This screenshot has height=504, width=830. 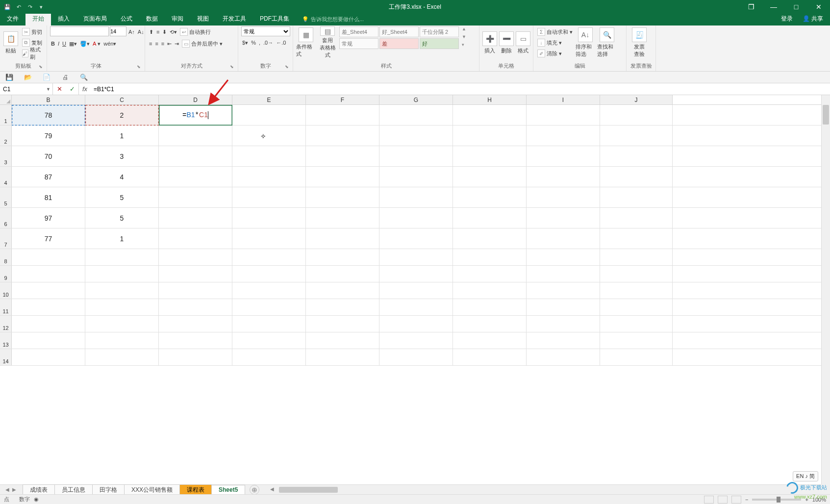 What do you see at coordinates (636, 290) in the screenshot?
I see `cell-J10` at bounding box center [636, 290].